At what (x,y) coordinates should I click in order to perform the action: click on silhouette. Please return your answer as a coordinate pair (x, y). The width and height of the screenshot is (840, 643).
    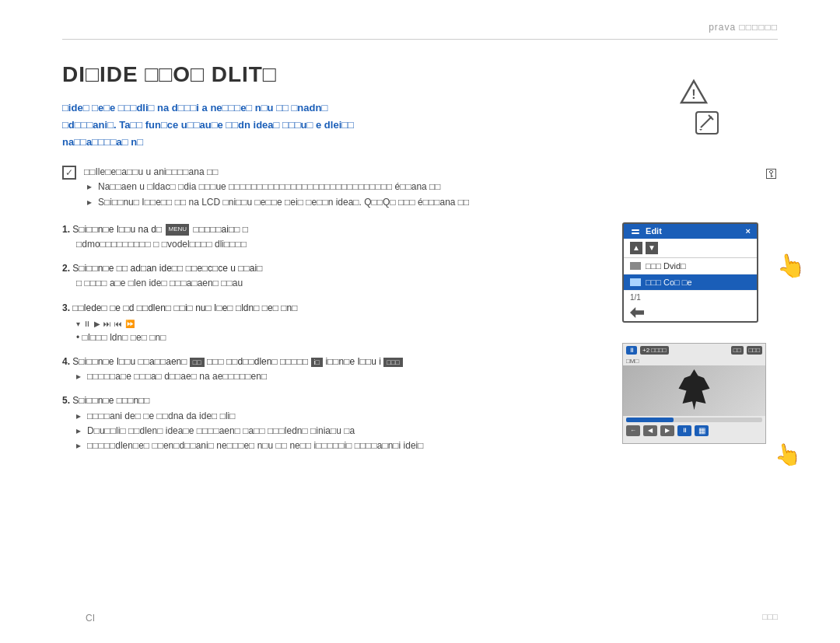
    Looking at the image, I should click on (695, 390).